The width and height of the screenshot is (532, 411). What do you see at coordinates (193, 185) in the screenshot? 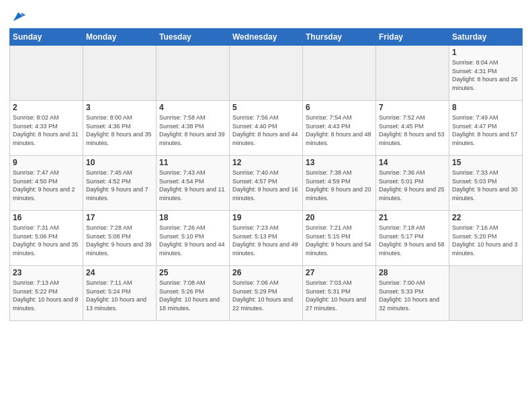
I see `day-info: Sunrise: 7:43 AM Sunset: 4:54 PM Dayligh…` at bounding box center [193, 185].